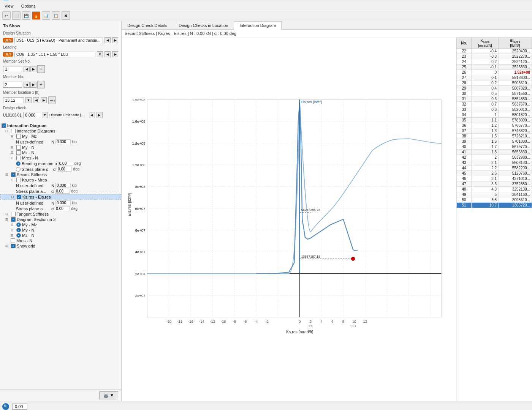  Describe the element at coordinates (203, 25) in the screenshot. I see `tab-design-checks-location: Design Checks in Location` at that location.